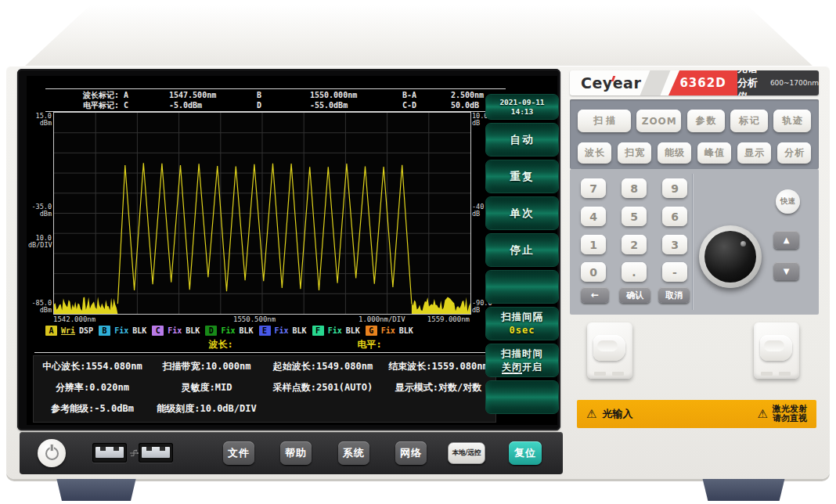 The image size is (836, 504). Describe the element at coordinates (296, 453) in the screenshot. I see `help-button: 帮助` at that location.